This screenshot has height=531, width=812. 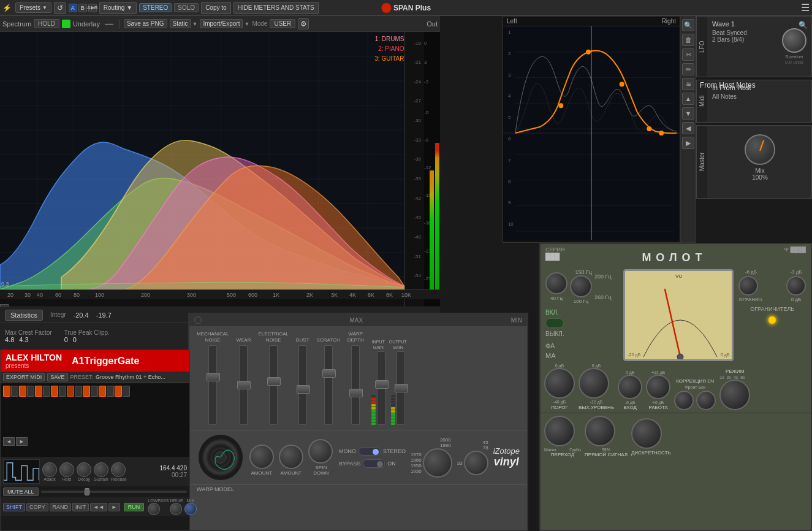 What do you see at coordinates (61, 507) in the screenshot?
I see `rand-button: RAND` at bounding box center [61, 507].